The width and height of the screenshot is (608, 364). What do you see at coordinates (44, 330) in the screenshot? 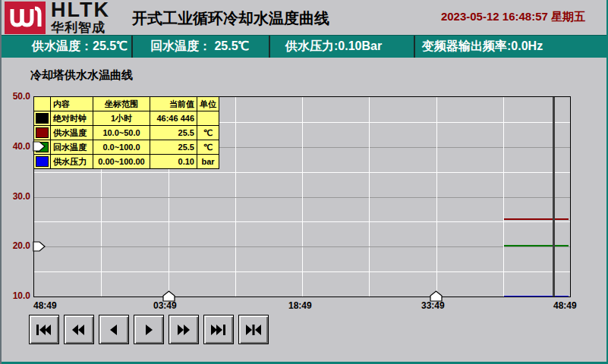
I see `skip-to-start-icon` at bounding box center [44, 330].